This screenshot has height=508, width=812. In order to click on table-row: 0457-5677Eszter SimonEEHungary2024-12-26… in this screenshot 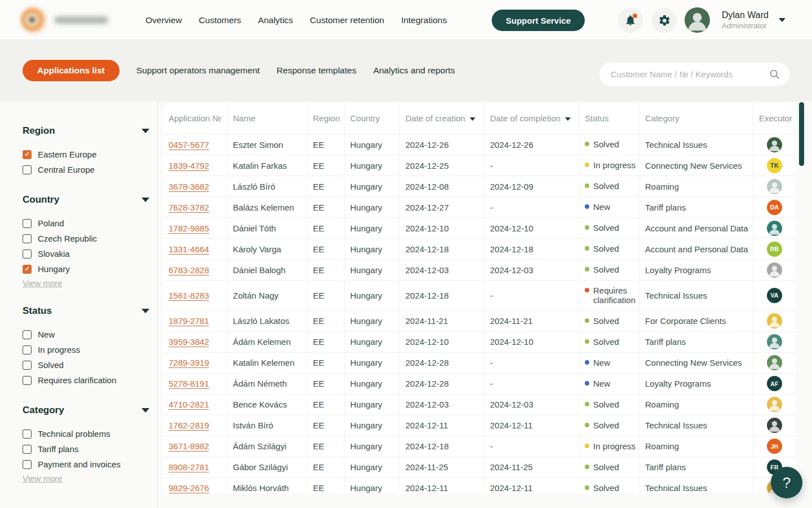, I will do `click(479, 144)`.